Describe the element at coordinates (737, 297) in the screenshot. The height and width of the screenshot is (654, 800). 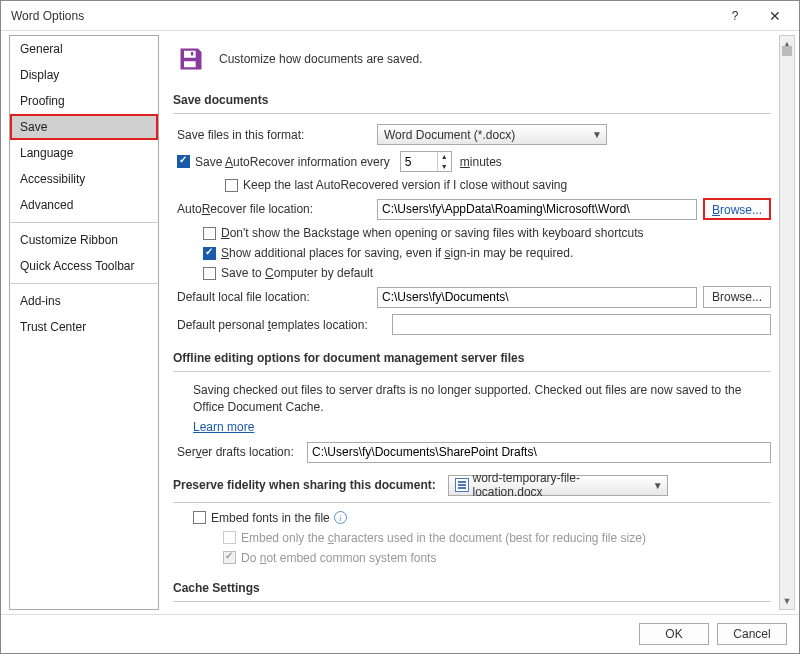
I see `localloc-browse-button: Browse...` at that location.